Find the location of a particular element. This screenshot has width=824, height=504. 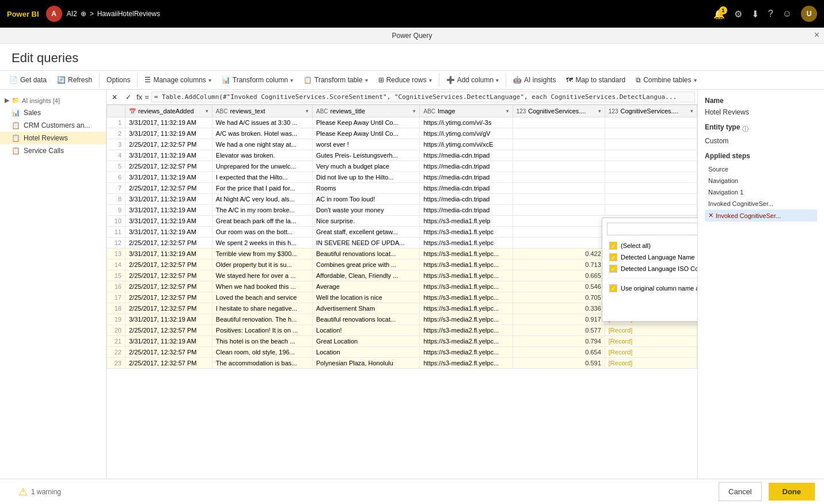

expand-icon: ▶ is located at coordinates (7, 100).